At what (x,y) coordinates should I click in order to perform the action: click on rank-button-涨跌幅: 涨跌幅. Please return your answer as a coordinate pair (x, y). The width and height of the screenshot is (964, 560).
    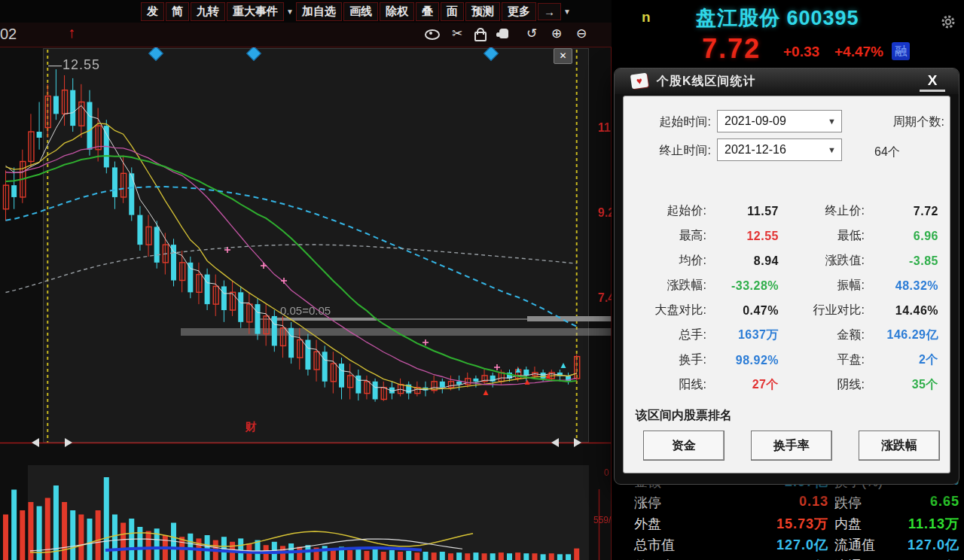
    Looking at the image, I should click on (899, 446).